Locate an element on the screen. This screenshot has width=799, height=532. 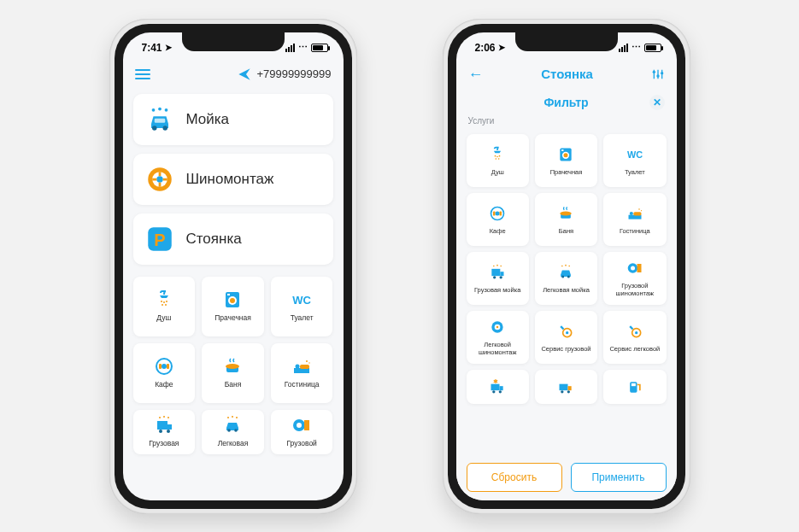
tile-label: Легковой шиномонтаж is located at coordinates (497, 348).